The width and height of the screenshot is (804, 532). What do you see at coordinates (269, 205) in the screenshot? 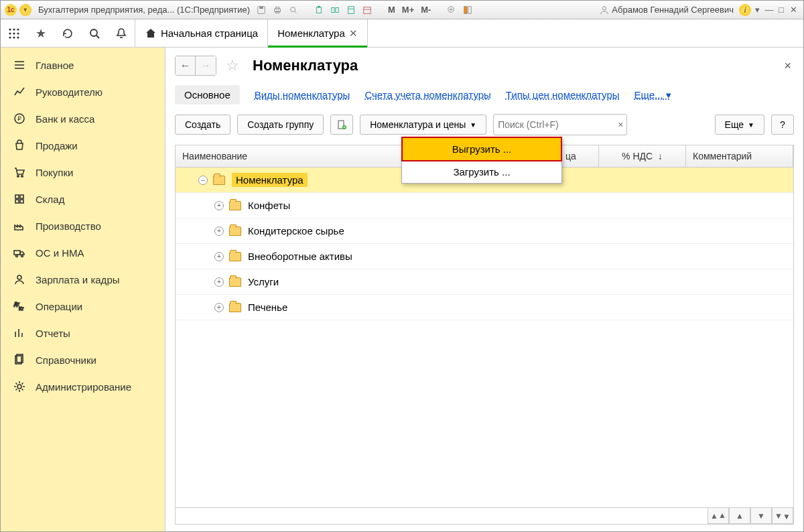
I see `row-label: Конфеты` at bounding box center [269, 205].